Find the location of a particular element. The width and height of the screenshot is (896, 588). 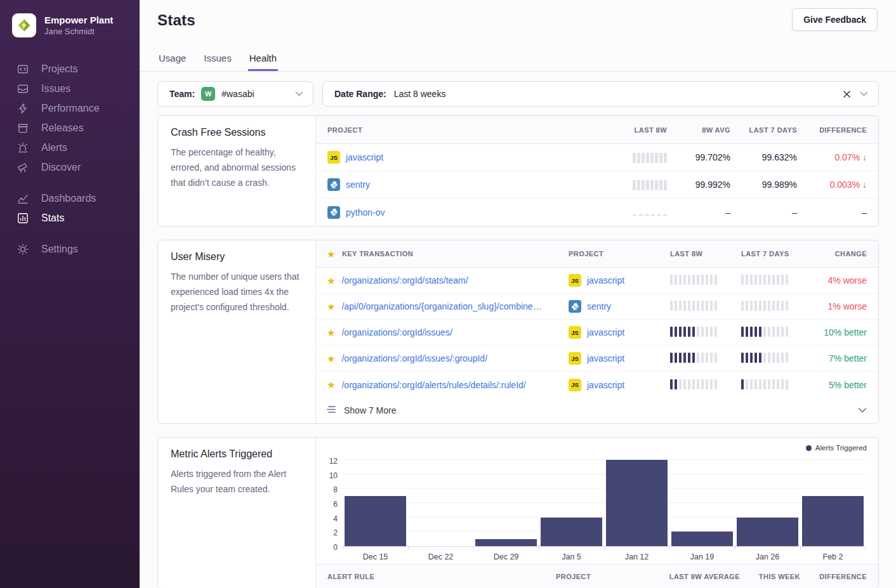

column-header-last-7-days: Last 7 Days is located at coordinates (777, 254).